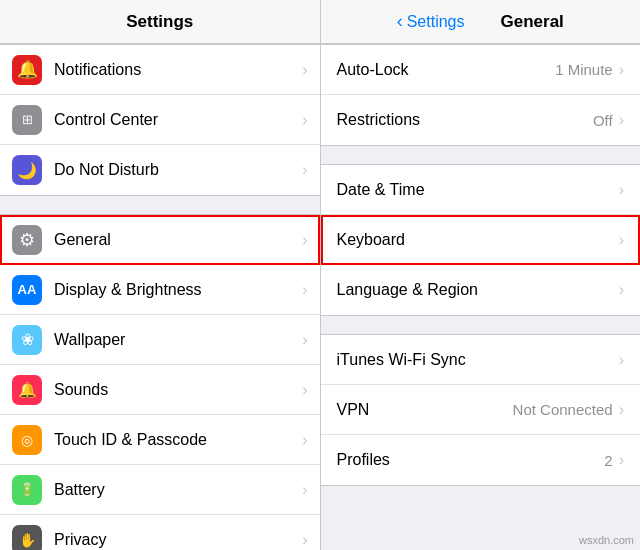  What do you see at coordinates (304, 390) in the screenshot?
I see `sounds-chevron: ›` at bounding box center [304, 390].